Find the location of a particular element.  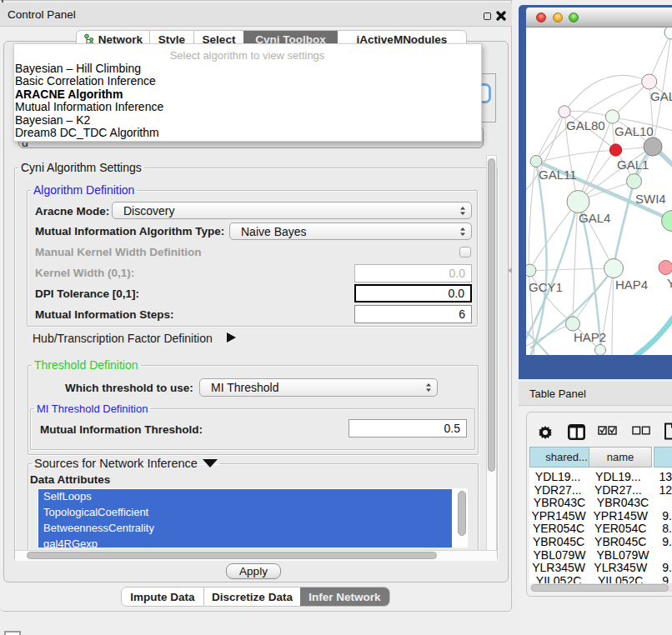

svg-text: Y is located at coordinates (669, 283).